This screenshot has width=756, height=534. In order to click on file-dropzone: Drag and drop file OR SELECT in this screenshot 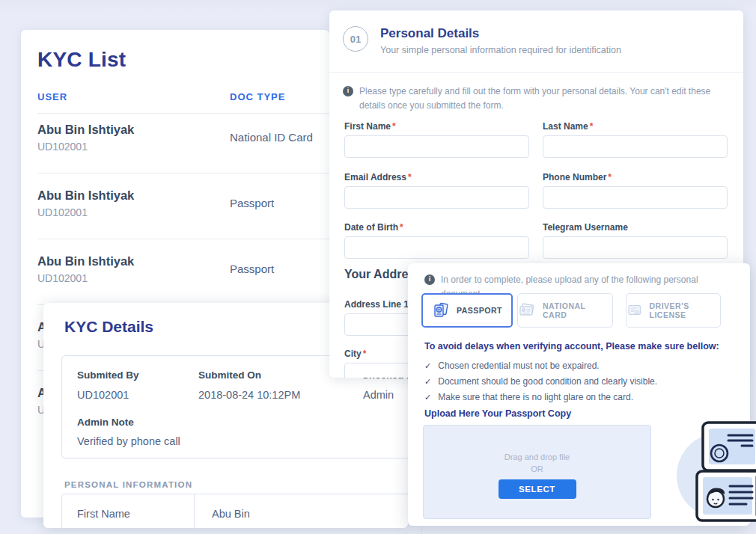, I will do `click(537, 472)`.